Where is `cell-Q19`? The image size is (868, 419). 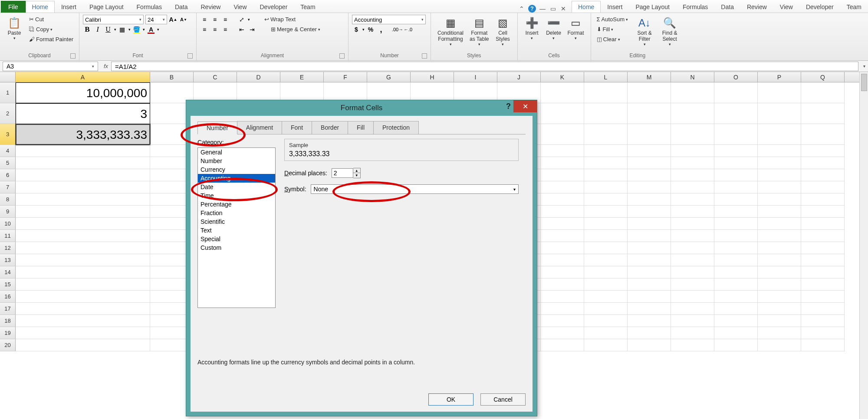 cell-Q19 is located at coordinates (823, 333).